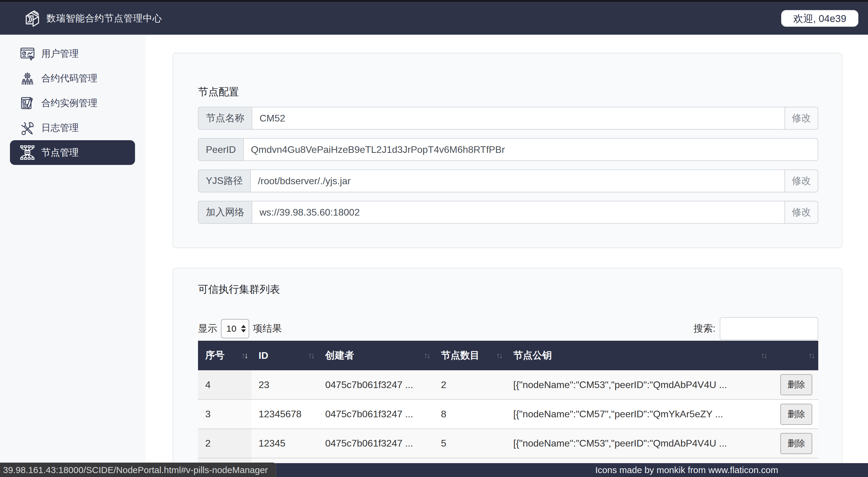 The width and height of the screenshot is (868, 477). What do you see at coordinates (244, 329) in the screenshot?
I see `select-stepper-icon` at bounding box center [244, 329].